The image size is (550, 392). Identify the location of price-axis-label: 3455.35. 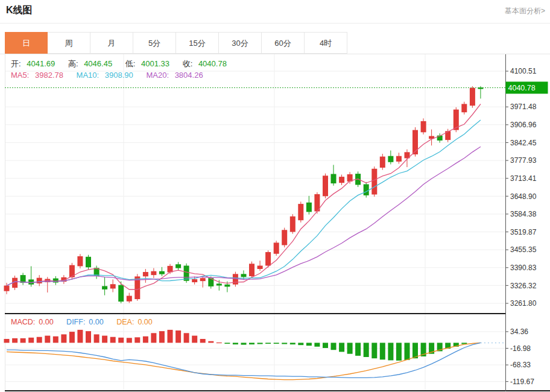
(523, 250).